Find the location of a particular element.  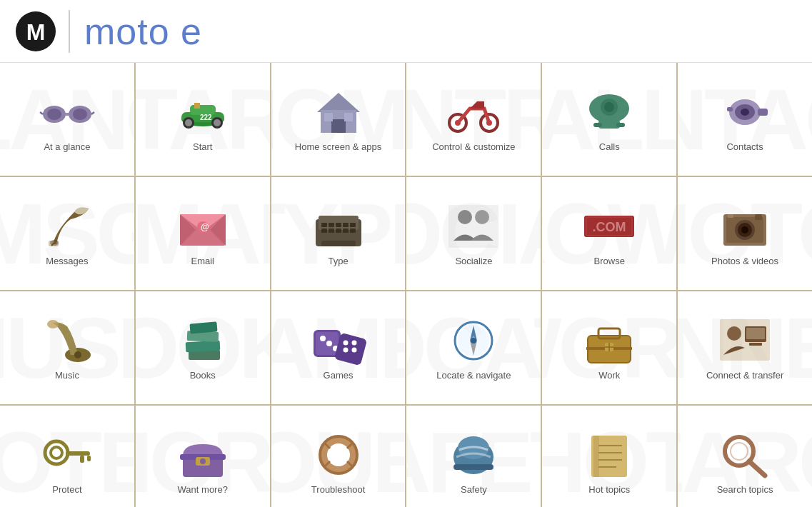

grid-cell-music: MUSIC Music is located at coordinates (67, 348).